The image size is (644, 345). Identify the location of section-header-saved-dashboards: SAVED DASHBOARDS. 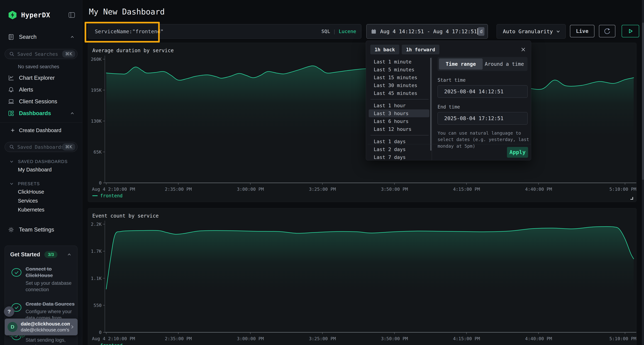
(41, 162).